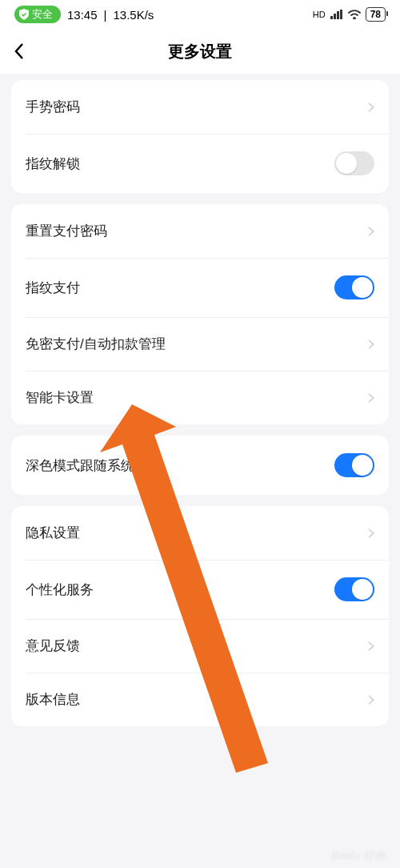 This screenshot has width=400, height=868. I want to click on row-fingerprint-unlock: 指纹解锁, so click(200, 163).